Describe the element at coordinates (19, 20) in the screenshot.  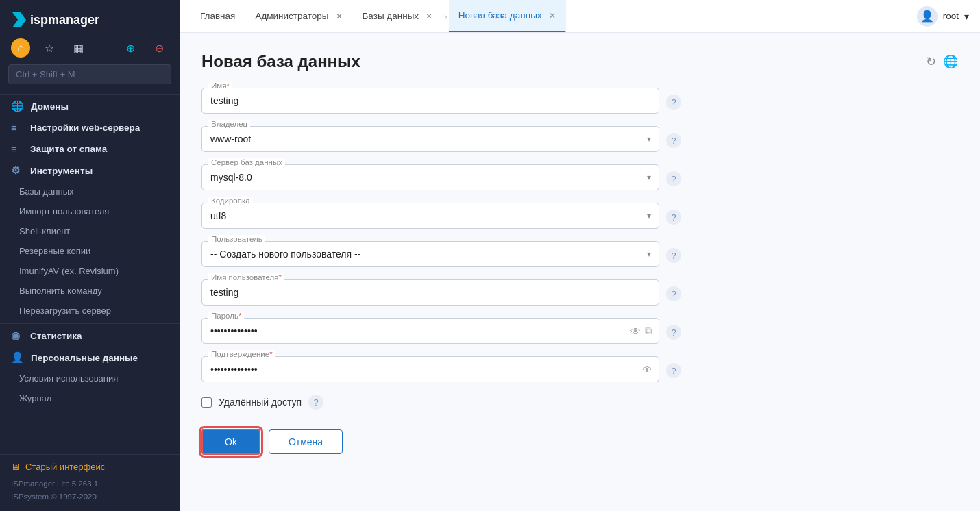
I see `logo-icon` at that location.